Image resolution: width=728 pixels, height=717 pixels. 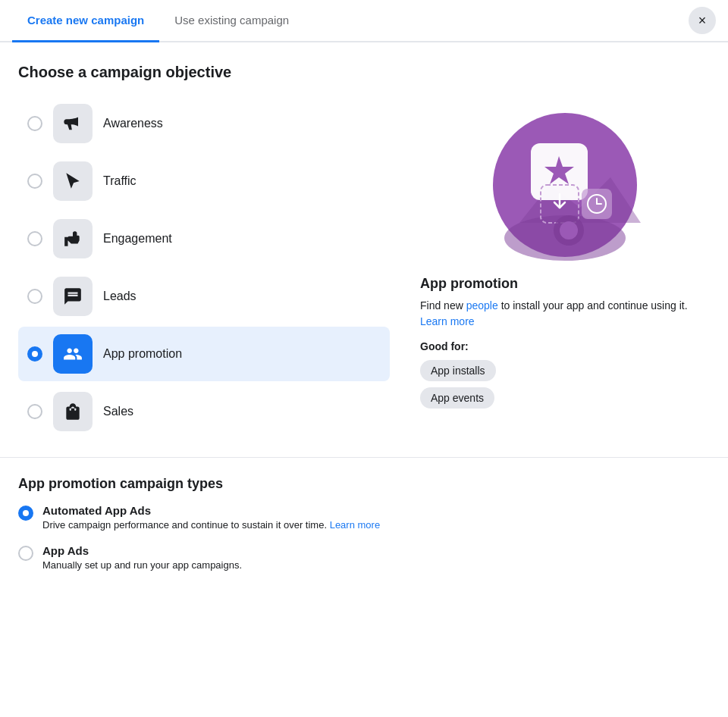 I want to click on tag-app-installs: App installs, so click(x=458, y=371).